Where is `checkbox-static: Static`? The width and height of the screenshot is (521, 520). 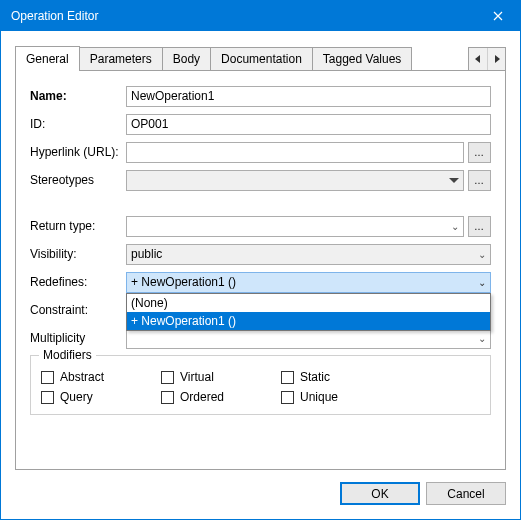
checkbox-static: Static is located at coordinates (341, 377).